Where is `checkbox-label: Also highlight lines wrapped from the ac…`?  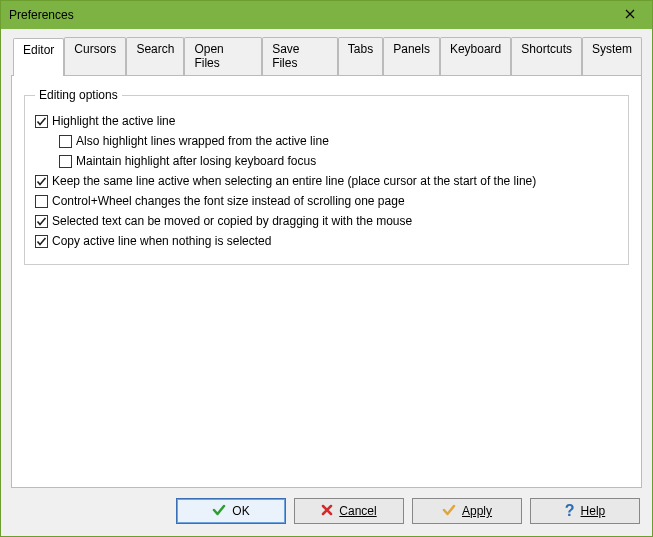
checkbox-label: Also highlight lines wrapped from the ac… is located at coordinates (202, 141).